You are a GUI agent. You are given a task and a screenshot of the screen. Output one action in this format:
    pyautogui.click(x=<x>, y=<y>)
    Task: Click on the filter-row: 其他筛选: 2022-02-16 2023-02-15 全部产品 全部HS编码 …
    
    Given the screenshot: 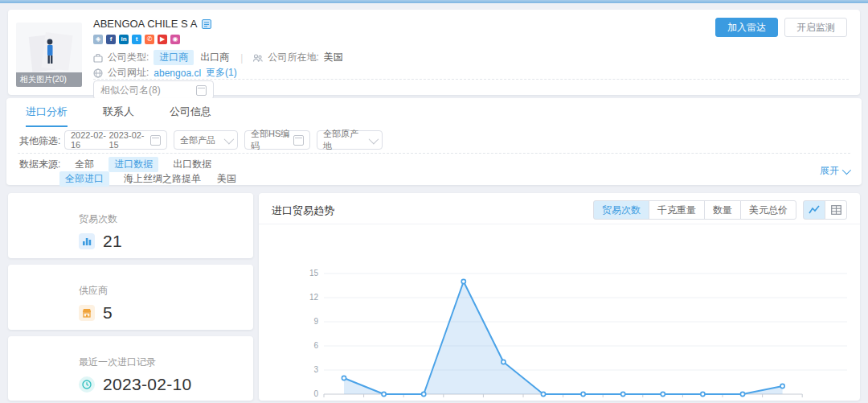 What is the action you would take?
    pyautogui.click(x=434, y=140)
    